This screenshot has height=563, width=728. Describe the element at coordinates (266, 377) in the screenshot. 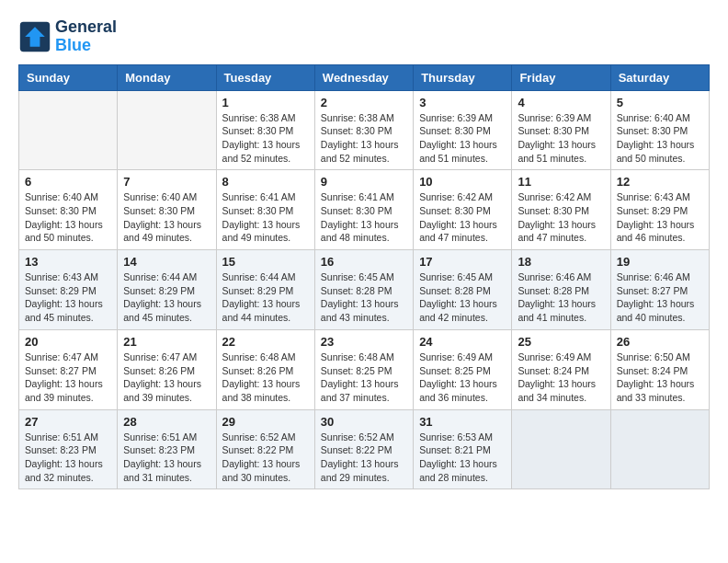

I see `day-info: Sunrise: 6:48 AM Sunset: 8:26 PM Dayligh…` at that location.